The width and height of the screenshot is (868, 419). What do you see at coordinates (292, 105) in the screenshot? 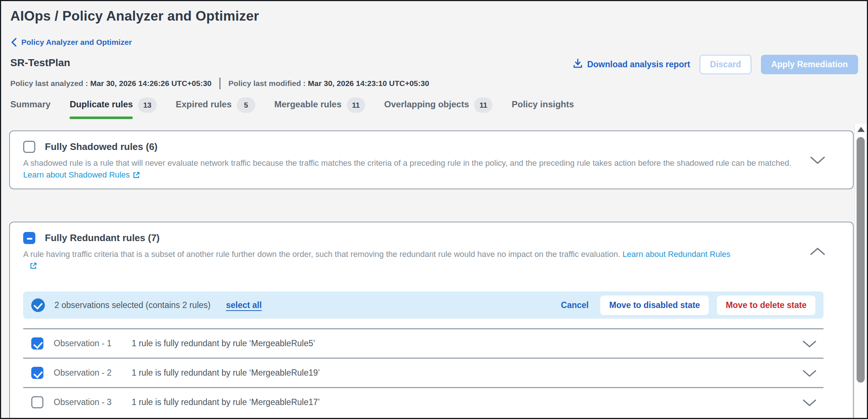
I see `tab-bar: Summary Duplicate rules 13 Expired rules…` at bounding box center [292, 105].